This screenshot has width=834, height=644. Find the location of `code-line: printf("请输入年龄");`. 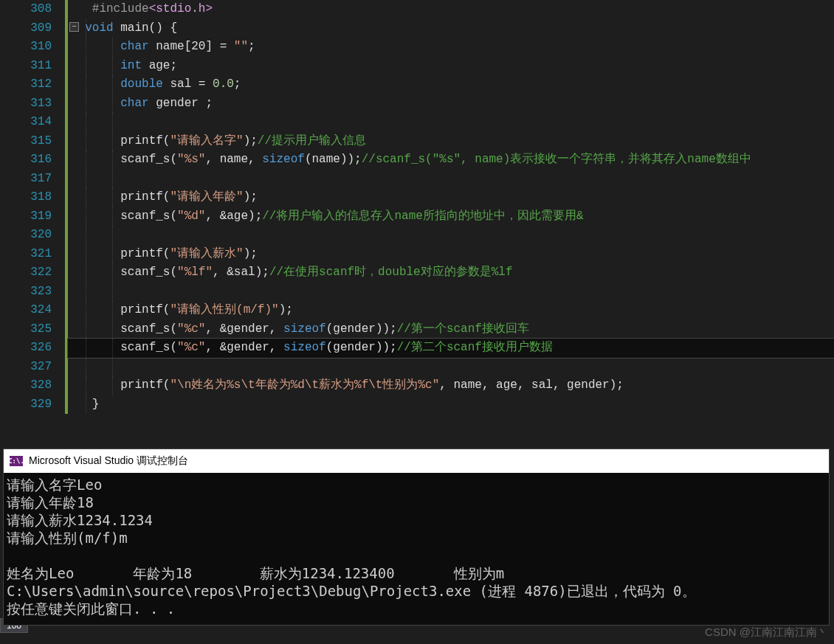

code-line: printf("请输入年龄"); is located at coordinates (451, 198).